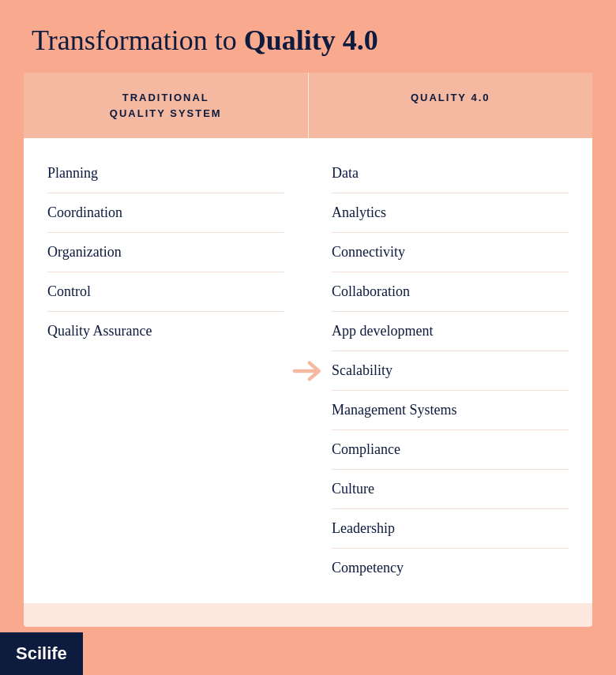 The image size is (616, 675). I want to click on list-item: Management Systems, so click(450, 411).